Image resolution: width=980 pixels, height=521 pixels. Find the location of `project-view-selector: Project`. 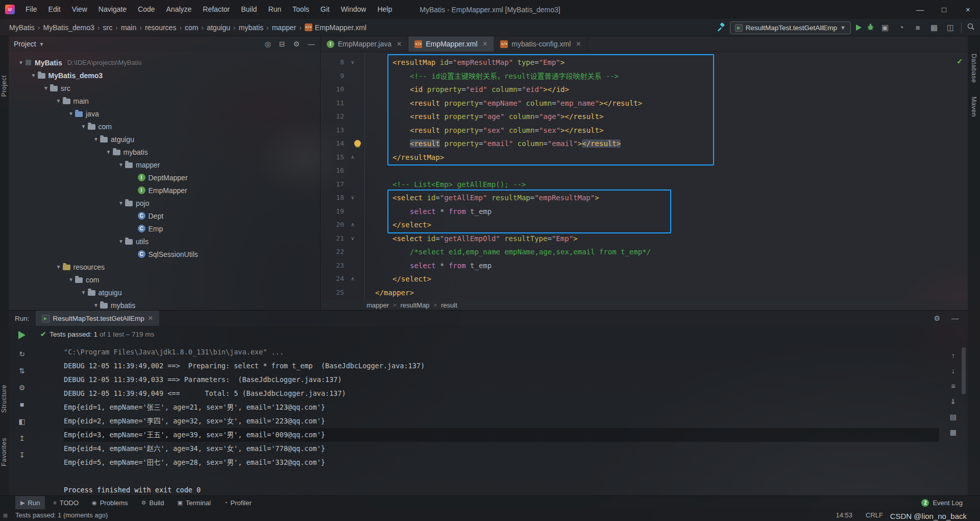

project-view-selector: Project is located at coordinates (25, 44).